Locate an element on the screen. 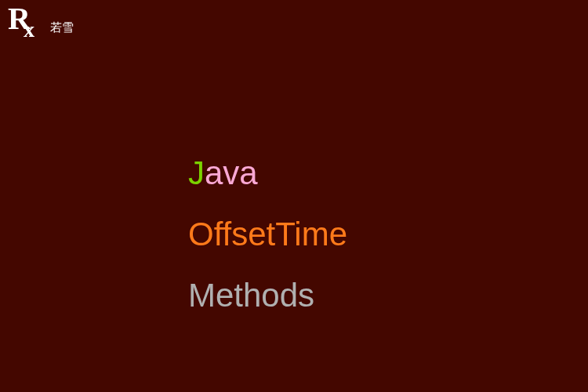  brand-logo: R x 若雪 is located at coordinates (41, 27).